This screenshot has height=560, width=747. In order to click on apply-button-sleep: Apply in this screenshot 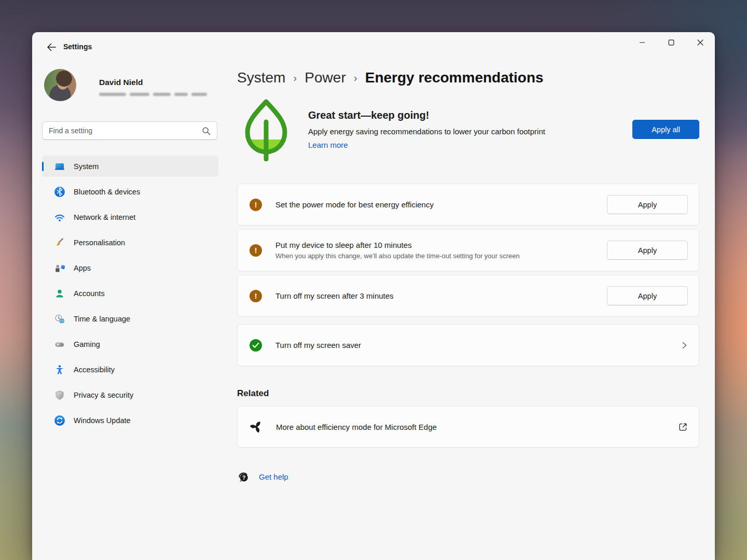, I will do `click(647, 250)`.